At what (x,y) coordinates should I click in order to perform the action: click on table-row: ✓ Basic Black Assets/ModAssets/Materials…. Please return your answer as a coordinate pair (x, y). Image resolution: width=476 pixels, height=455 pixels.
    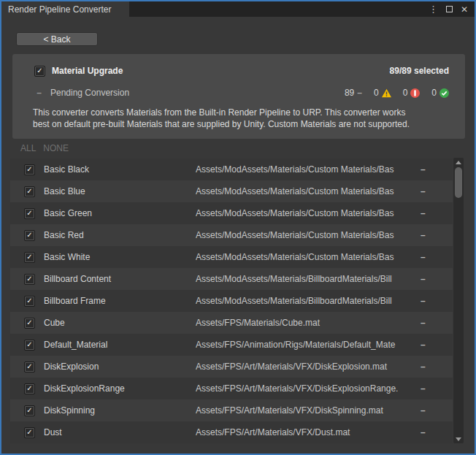
    Looking at the image, I should click on (231, 169).